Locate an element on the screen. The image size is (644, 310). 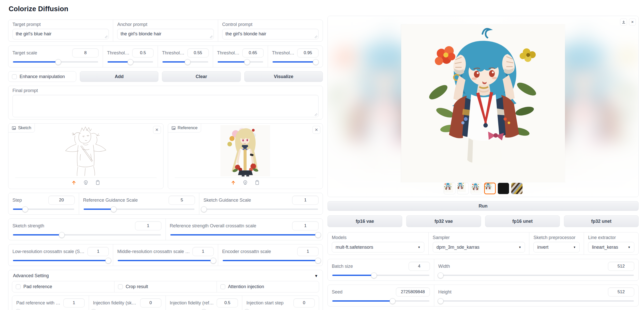
fp32-unet-button: fp32 unet is located at coordinates (601, 221).